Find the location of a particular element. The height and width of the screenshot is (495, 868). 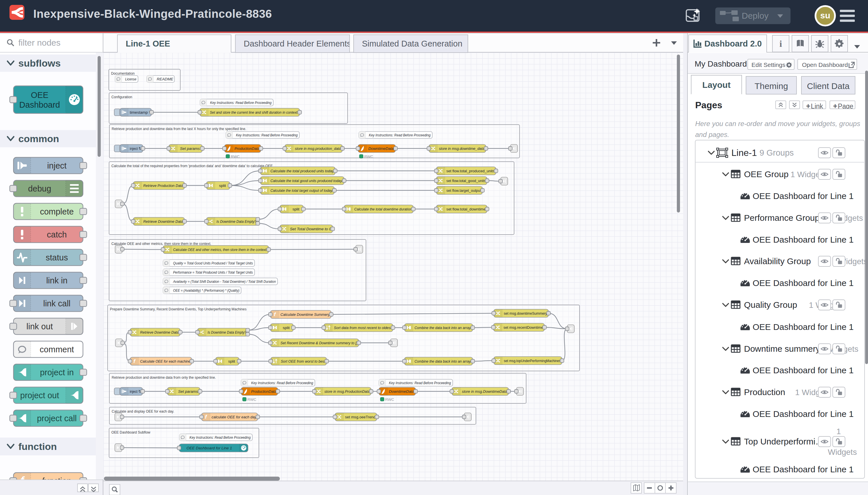

svg-text: set msg.downtimeSummery is located at coordinates (525, 313).